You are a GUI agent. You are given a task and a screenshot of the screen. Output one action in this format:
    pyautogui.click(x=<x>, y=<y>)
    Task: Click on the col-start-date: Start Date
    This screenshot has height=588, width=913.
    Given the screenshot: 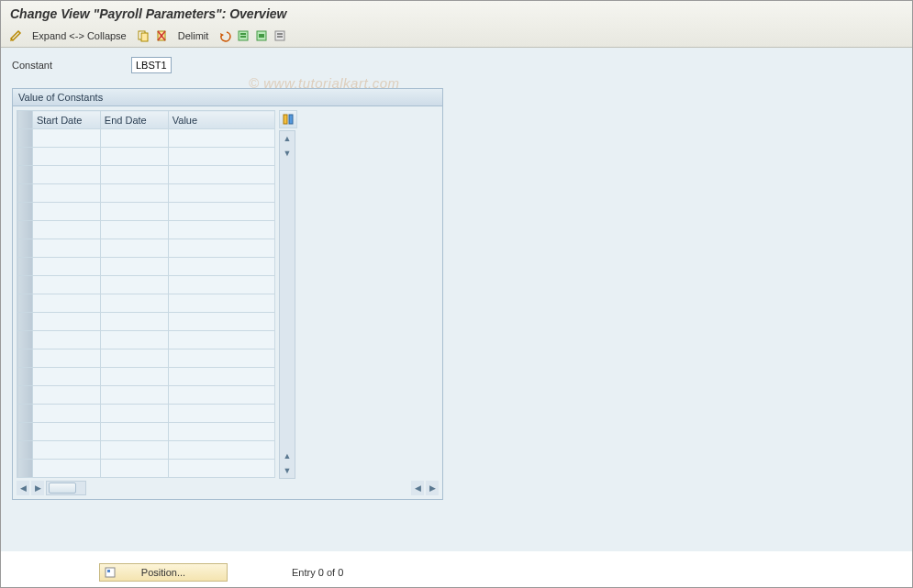 What is the action you would take?
    pyautogui.click(x=66, y=120)
    